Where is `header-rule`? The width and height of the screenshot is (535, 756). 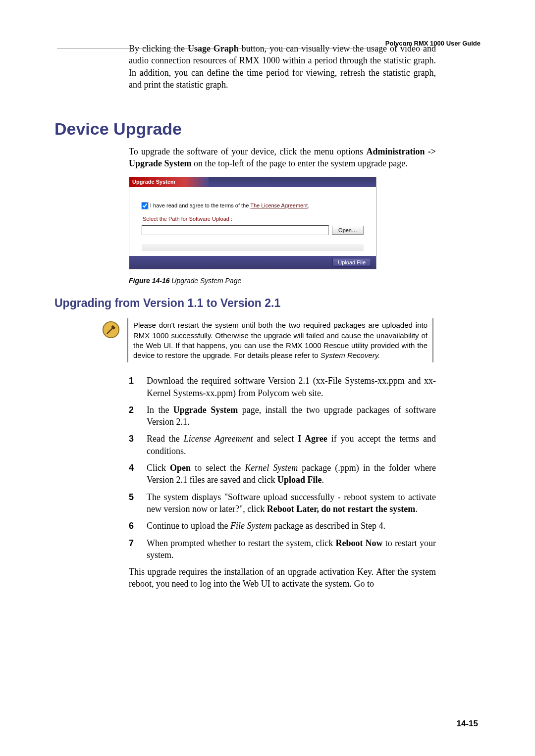 header-rule is located at coordinates (219, 49).